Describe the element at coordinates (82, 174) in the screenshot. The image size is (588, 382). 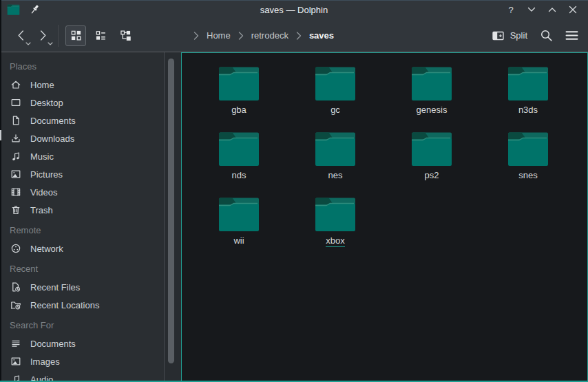
I see `sidebar-item-pictures: Pictures` at that location.